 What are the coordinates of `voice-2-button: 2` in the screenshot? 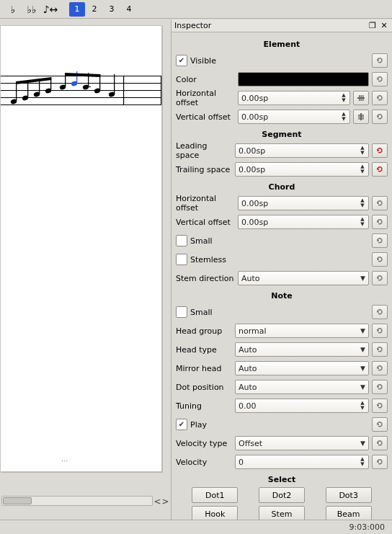 It's located at (94, 9).